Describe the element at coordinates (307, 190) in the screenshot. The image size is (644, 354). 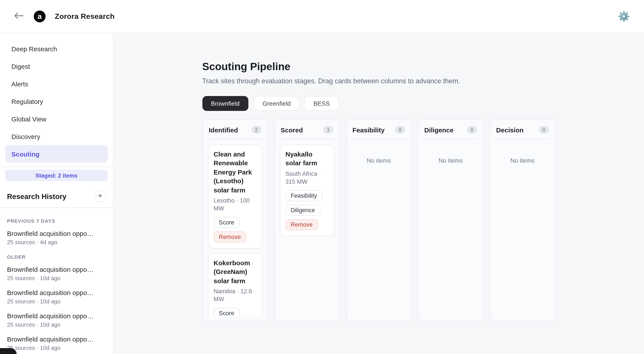
I see `pipeline-card: Nyakallo solar farm South Africa · 315 M…` at that location.